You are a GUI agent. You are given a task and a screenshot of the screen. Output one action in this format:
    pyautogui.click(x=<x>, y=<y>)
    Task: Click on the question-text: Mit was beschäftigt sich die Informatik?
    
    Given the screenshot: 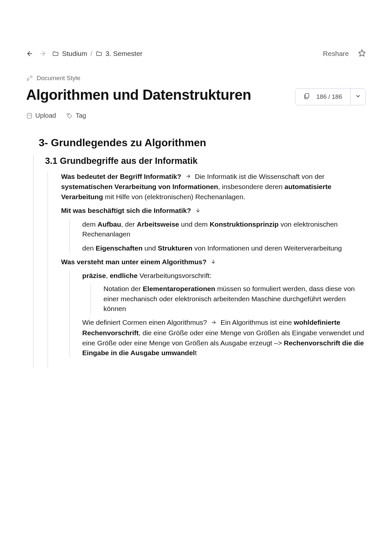 What is the action you would take?
    pyautogui.click(x=126, y=211)
    